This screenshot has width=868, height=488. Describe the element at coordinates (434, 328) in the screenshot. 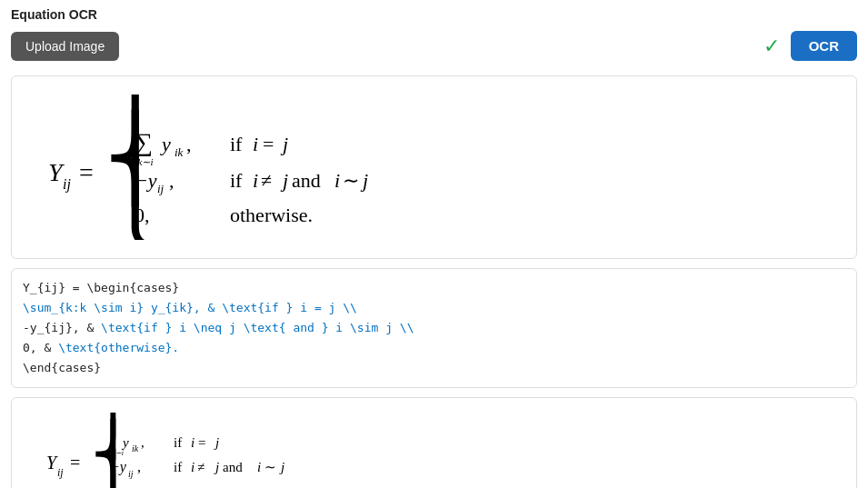

I see `code-line-3: -y_{ij}, & \text{if } i \neq j \text{ an…` at that location.